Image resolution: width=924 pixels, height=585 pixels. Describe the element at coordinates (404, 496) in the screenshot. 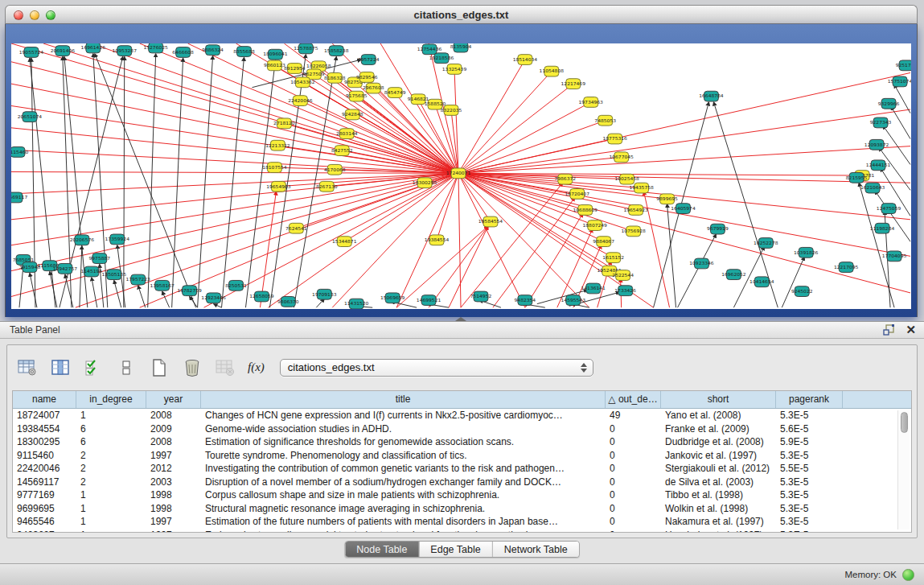

I see `table-cell: Corpus callosum shape and size in male p…` at that location.